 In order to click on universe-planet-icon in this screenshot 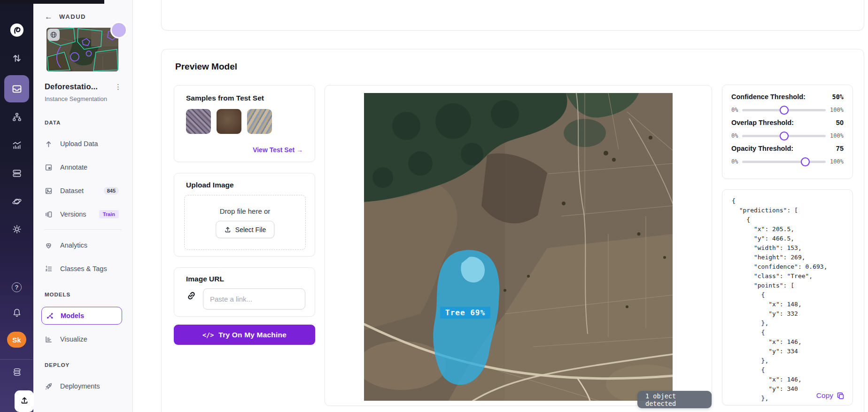, I will do `click(17, 202)`.